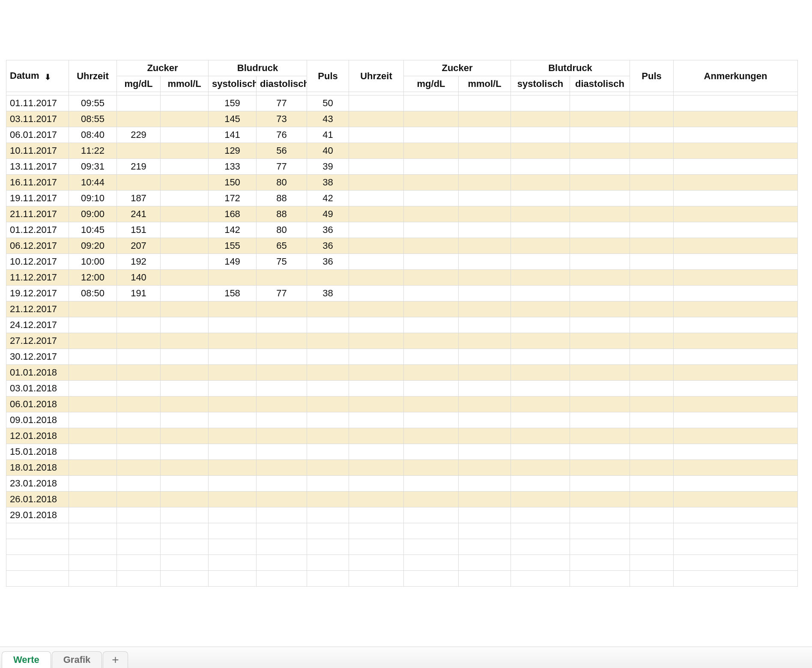 The width and height of the screenshot is (812, 668). What do you see at coordinates (282, 167) in the screenshot?
I see `cell-dia1: 77` at bounding box center [282, 167].